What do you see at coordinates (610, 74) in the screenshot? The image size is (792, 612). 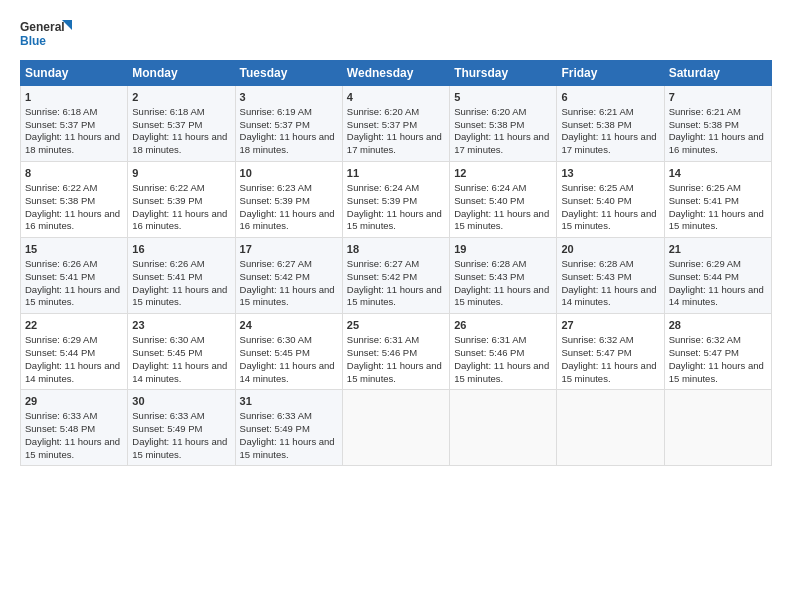 I see `col-header-friday: Friday` at bounding box center [610, 74].